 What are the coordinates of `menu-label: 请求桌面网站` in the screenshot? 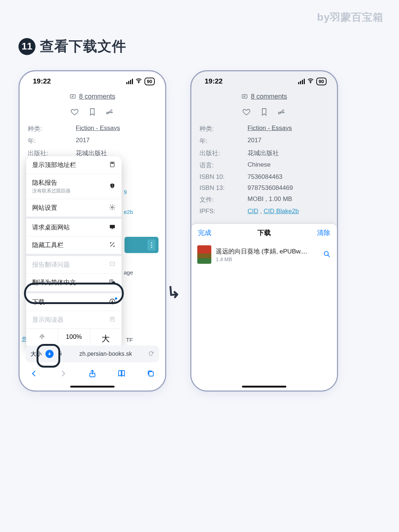 It's located at (51, 228).